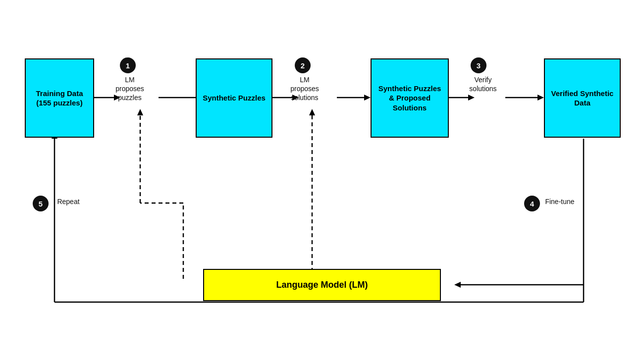 Image resolution: width=644 pixels, height=362 pixels. Describe the element at coordinates (130, 89) in the screenshot. I see `step1-label: LMproposespuzzles` at that location.